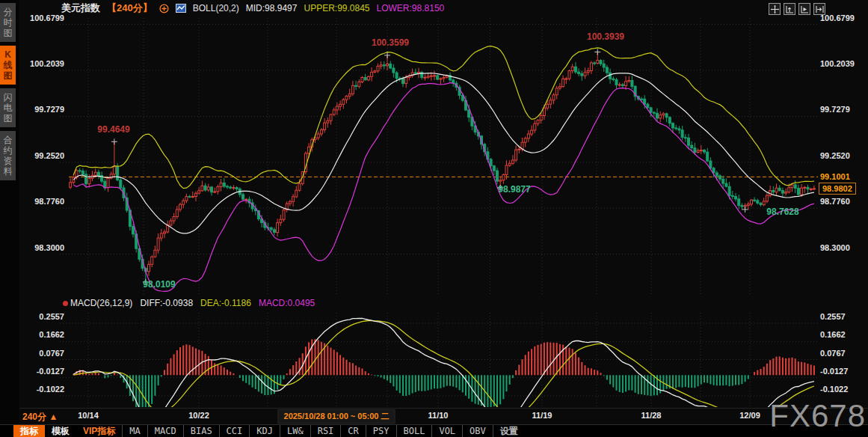 The height and width of the screenshot is (437, 868). Describe the element at coordinates (434, 431) in the screenshot. I see `bottom-toolbar: 指标模板VIP指标MAMACDBIASCCIKDJLW&RSICRPSYBOLL…` at that location.